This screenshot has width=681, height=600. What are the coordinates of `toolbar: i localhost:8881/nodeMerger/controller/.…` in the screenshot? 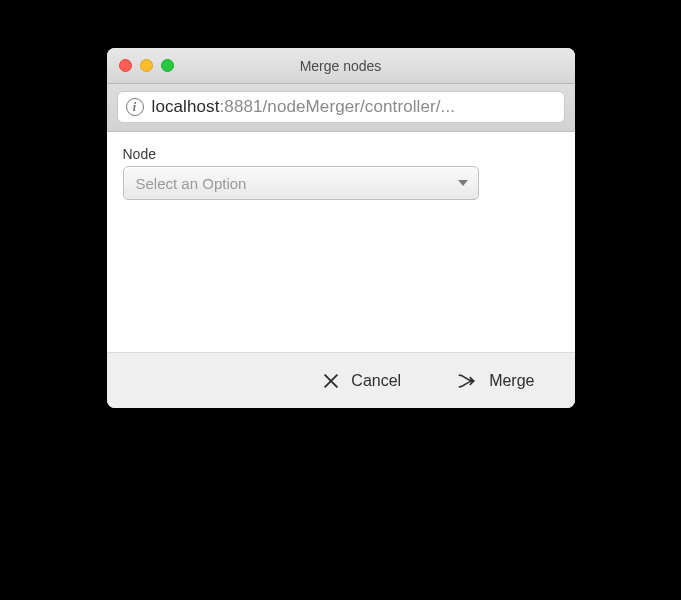 It's located at (341, 108).